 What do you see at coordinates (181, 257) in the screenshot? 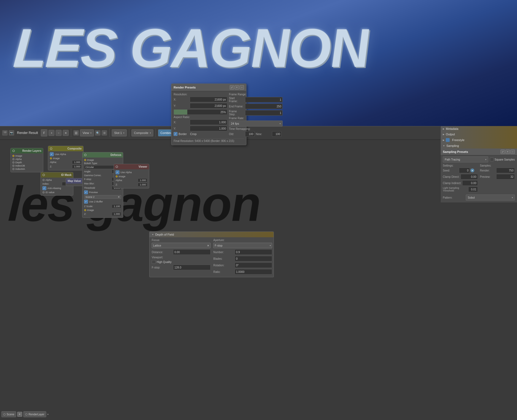
I see `dof-left-col: Focus: Lattice ✕ Distance: Viewport:` at bounding box center [181, 257].